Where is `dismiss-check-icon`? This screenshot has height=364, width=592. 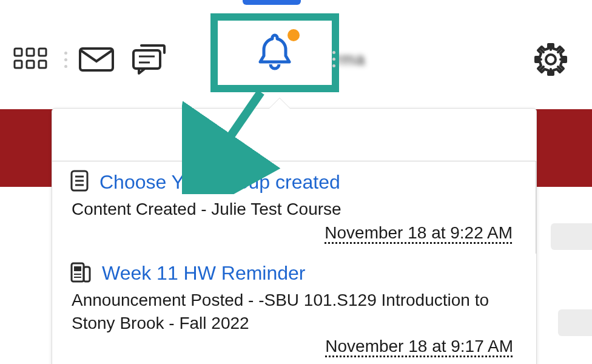
dismiss-check-icon is located at coordinates (528, 135).